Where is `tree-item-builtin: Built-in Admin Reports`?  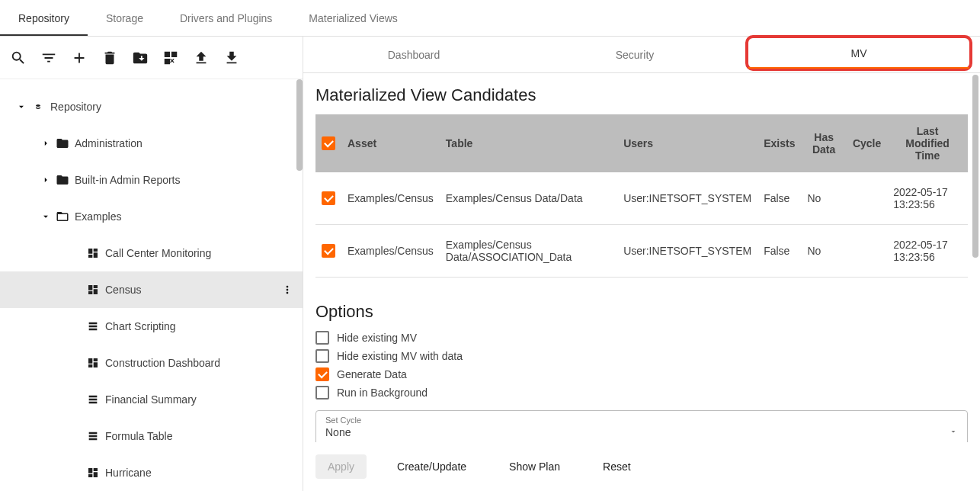
tree-item-builtin: Built-in Admin Reports is located at coordinates (151, 180).